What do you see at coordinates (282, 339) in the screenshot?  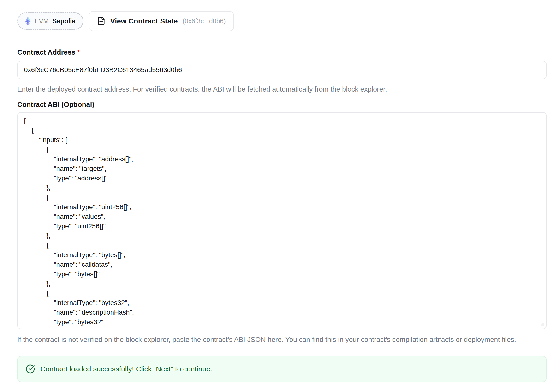 I see `contract-abi-hint: If the contract is not verified on the b…` at bounding box center [282, 339].